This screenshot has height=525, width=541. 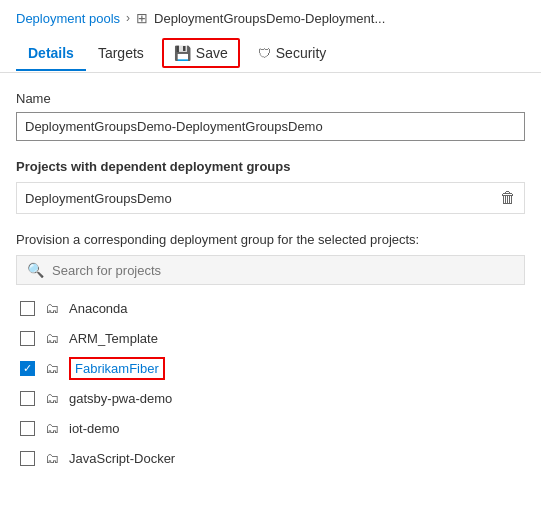 What do you see at coordinates (264, 54) in the screenshot?
I see `shield-icon: 🛡` at bounding box center [264, 54].